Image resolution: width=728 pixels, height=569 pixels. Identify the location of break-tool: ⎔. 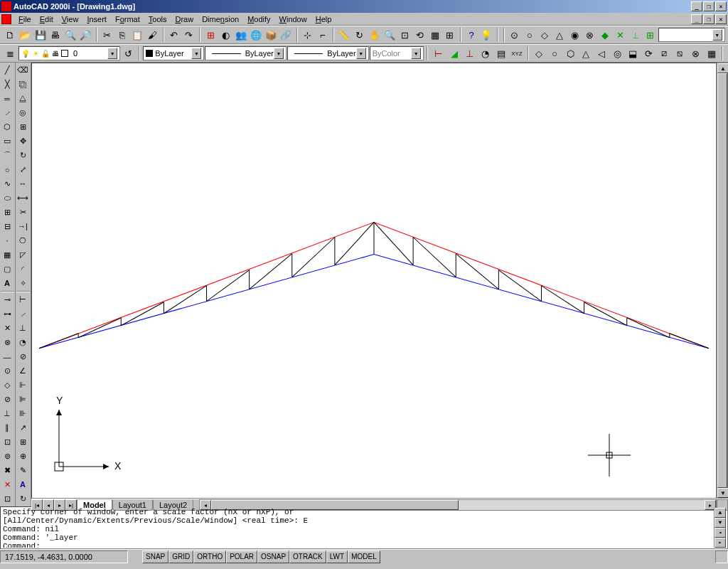
(23, 240).